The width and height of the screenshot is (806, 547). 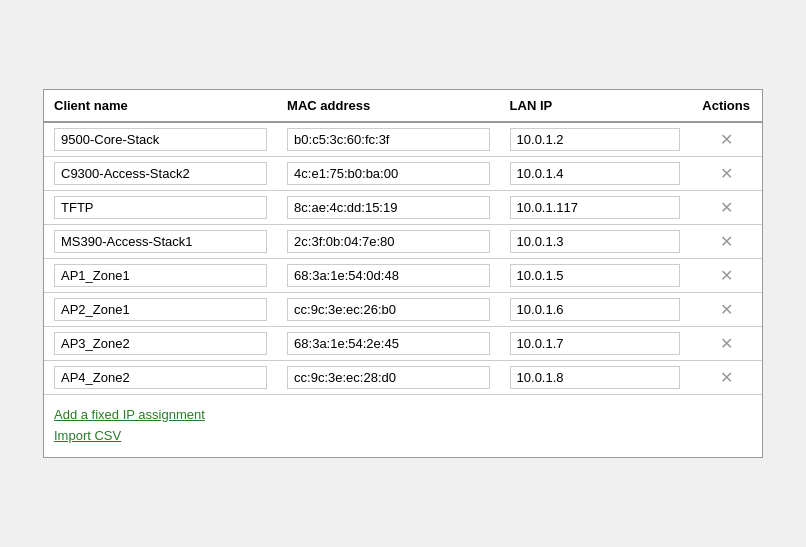 I want to click on header-mac-address: MAC address, so click(x=388, y=106).